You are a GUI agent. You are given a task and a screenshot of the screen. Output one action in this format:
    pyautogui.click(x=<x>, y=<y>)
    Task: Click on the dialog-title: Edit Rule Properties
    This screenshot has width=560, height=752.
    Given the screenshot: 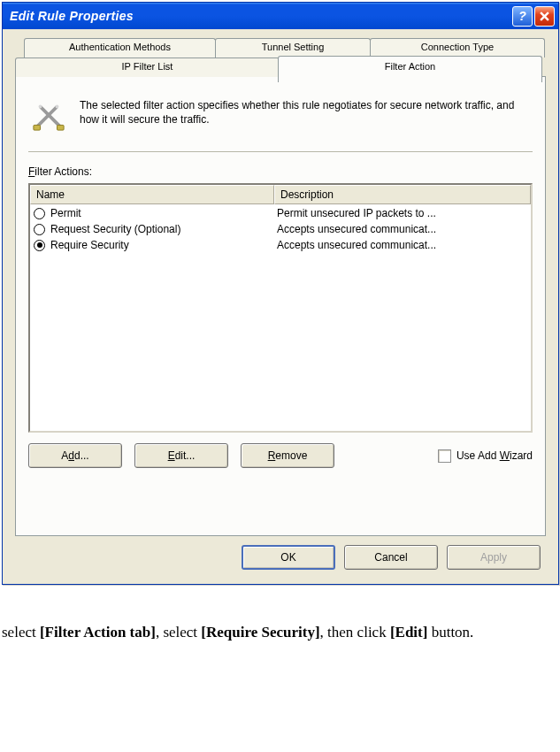 What is the action you would take?
    pyautogui.click(x=260, y=16)
    